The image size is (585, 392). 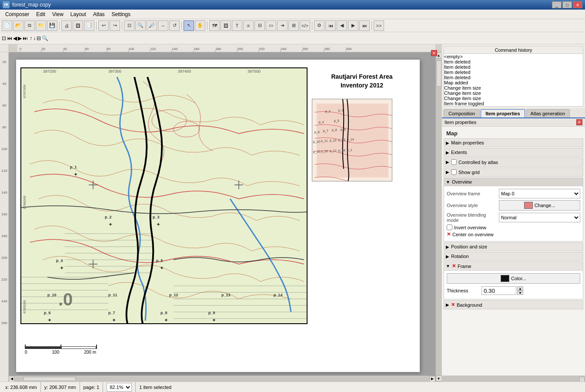 What do you see at coordinates (513, 93) in the screenshot?
I see `history-item-size-2: Change item size` at bounding box center [513, 93].